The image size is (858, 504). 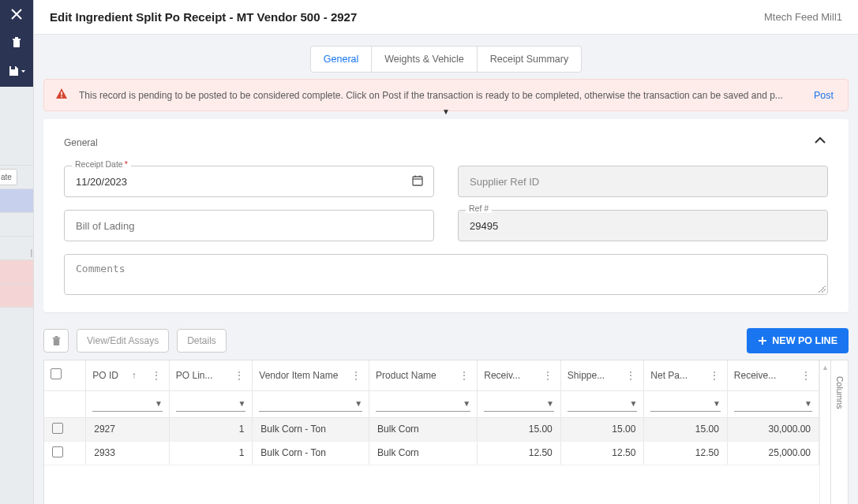 I want to click on view-edit-assays-button: View/Edit Assays, so click(x=123, y=341).